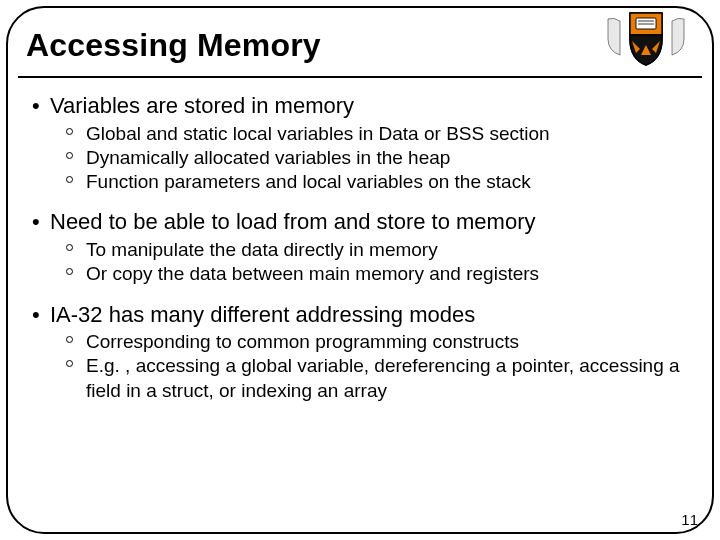  I want to click on princeton-crest-icon, so click(646, 38).